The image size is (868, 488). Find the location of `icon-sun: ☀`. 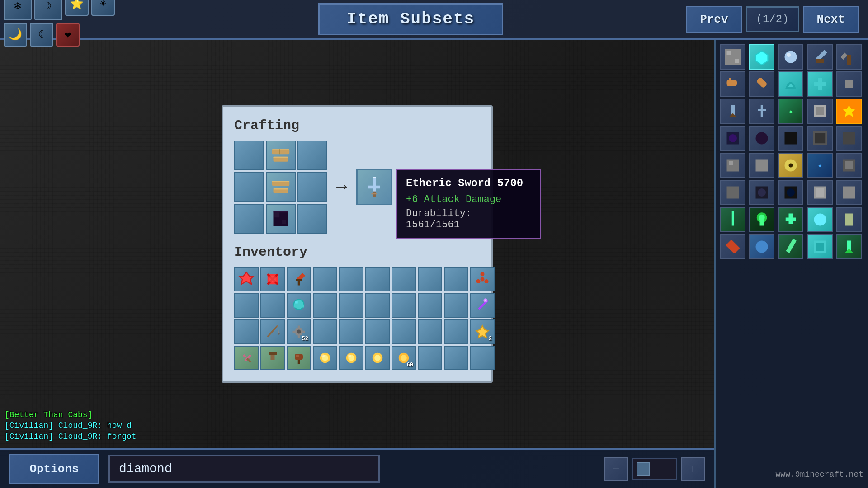

icon-sun: ☀ is located at coordinates (103, 8).